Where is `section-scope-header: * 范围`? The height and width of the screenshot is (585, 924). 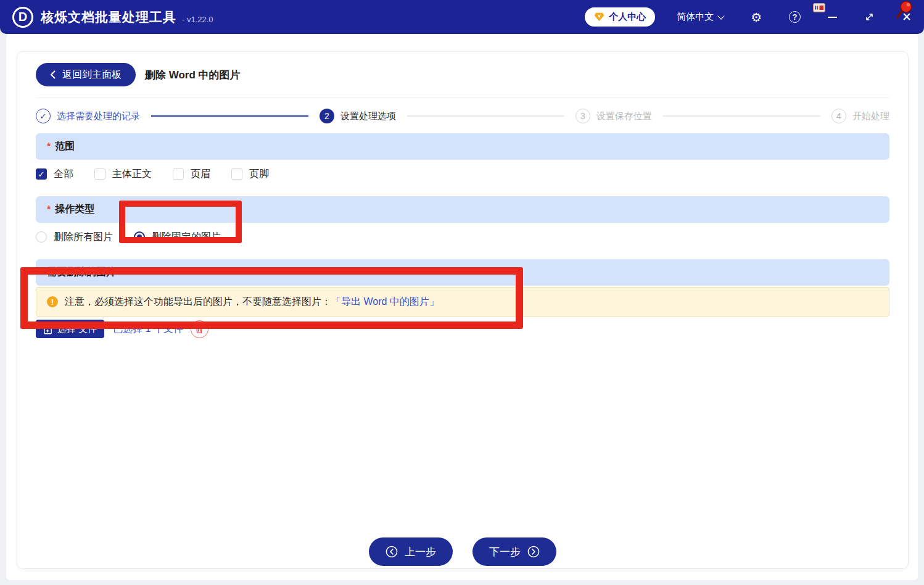
section-scope-header: * 范围 is located at coordinates (463, 147).